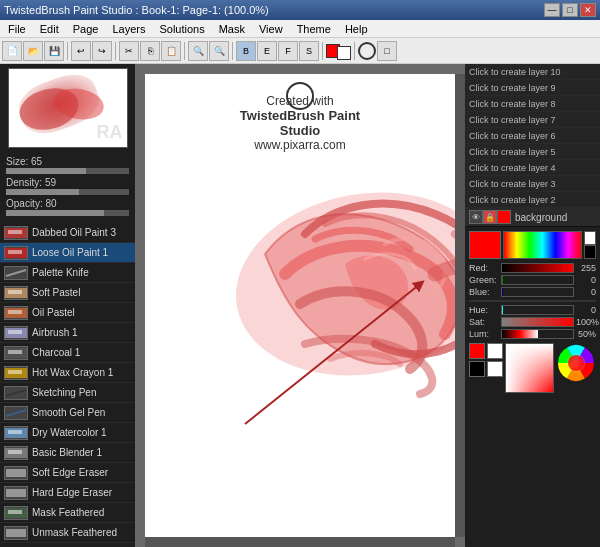 The width and height of the screenshot is (600, 547). Describe the element at coordinates (17, 29) in the screenshot. I see `menu-file: File` at that location.